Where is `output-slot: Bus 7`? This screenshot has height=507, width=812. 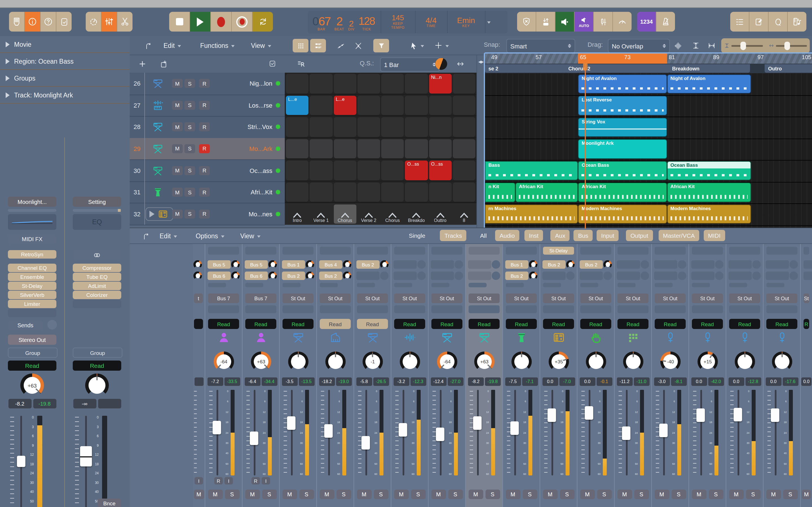 output-slot: Bus 7 is located at coordinates (223, 298).